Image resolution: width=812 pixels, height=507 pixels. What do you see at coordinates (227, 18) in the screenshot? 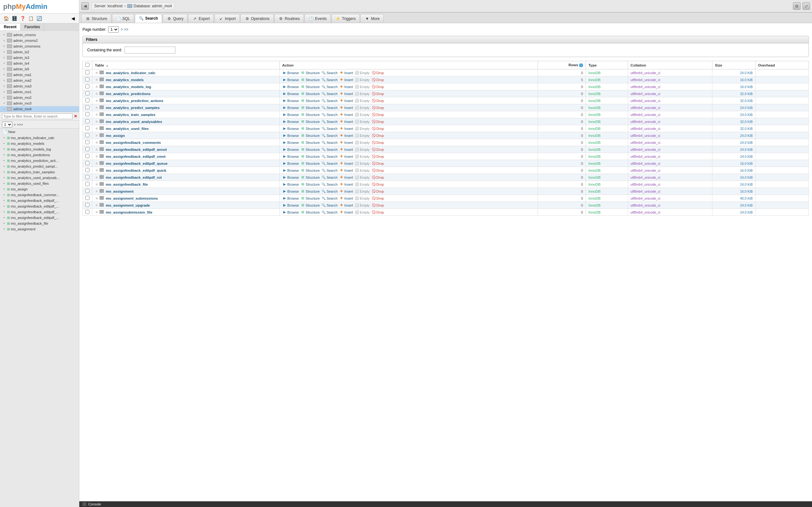
I see `tab-import: ↙ Import` at bounding box center [227, 18].